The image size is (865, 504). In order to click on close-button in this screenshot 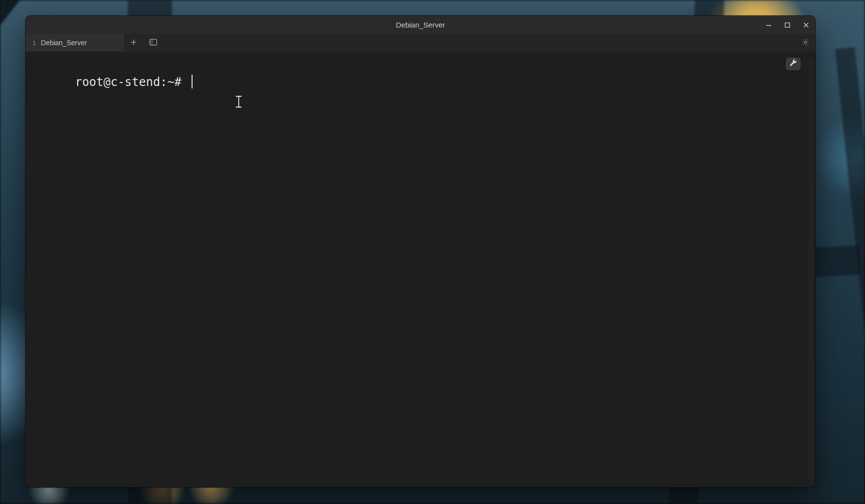, I will do `click(806, 25)`.